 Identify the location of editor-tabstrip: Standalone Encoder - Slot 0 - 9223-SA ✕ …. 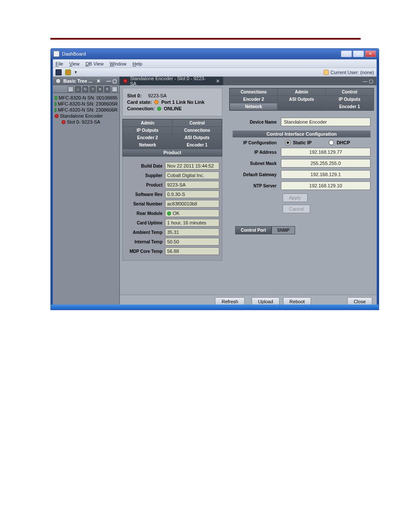
(248, 81).